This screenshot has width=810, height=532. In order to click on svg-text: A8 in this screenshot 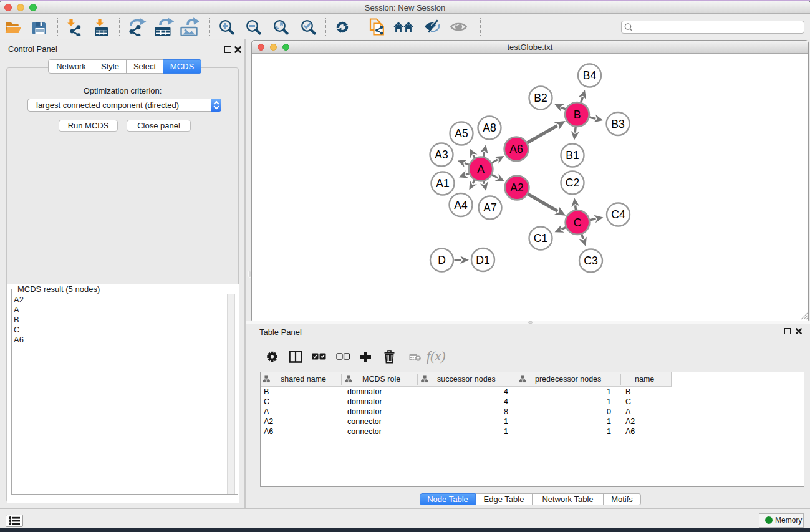, I will do `click(489, 128)`.